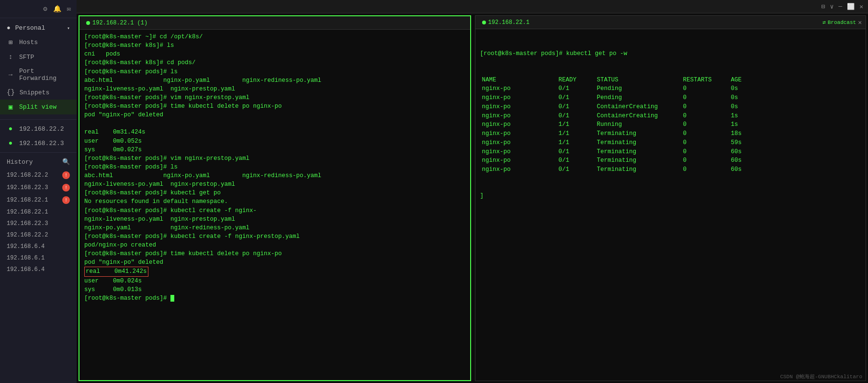  What do you see at coordinates (860, 23) in the screenshot?
I see `broadcast-close: ✕` at bounding box center [860, 23].